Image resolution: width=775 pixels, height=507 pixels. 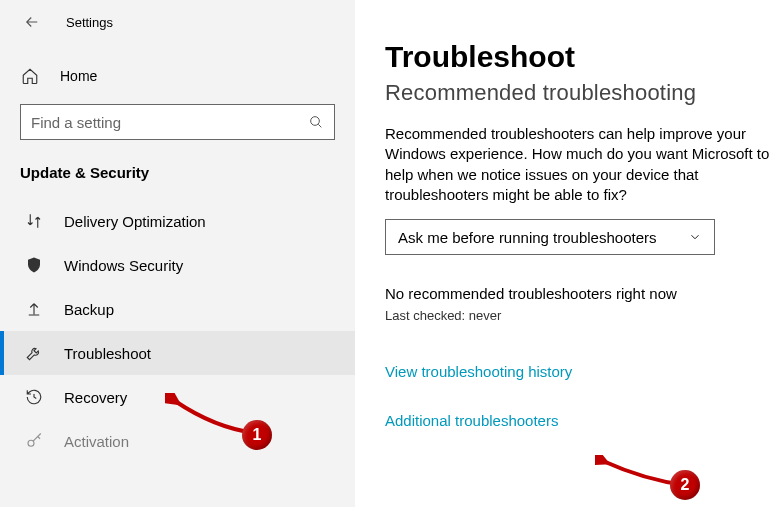 I want to click on search-icon, so click(x=316, y=122).